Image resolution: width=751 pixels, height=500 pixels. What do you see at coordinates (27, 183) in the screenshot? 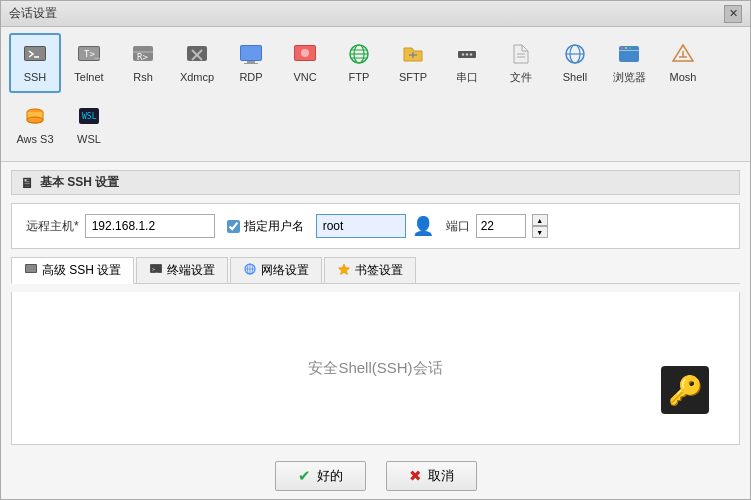
I see `section-icon: 🖥` at bounding box center [27, 183].